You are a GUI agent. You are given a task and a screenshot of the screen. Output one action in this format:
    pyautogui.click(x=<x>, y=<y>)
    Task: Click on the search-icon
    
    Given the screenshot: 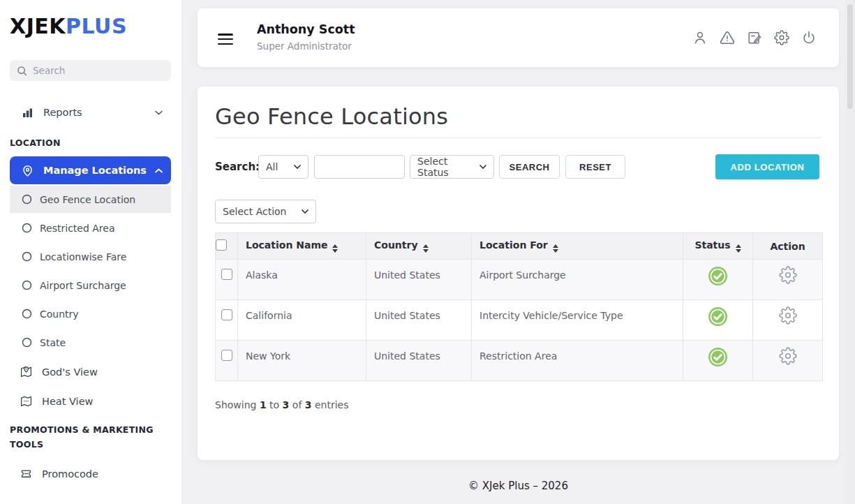 What is the action you would take?
    pyautogui.click(x=22, y=71)
    